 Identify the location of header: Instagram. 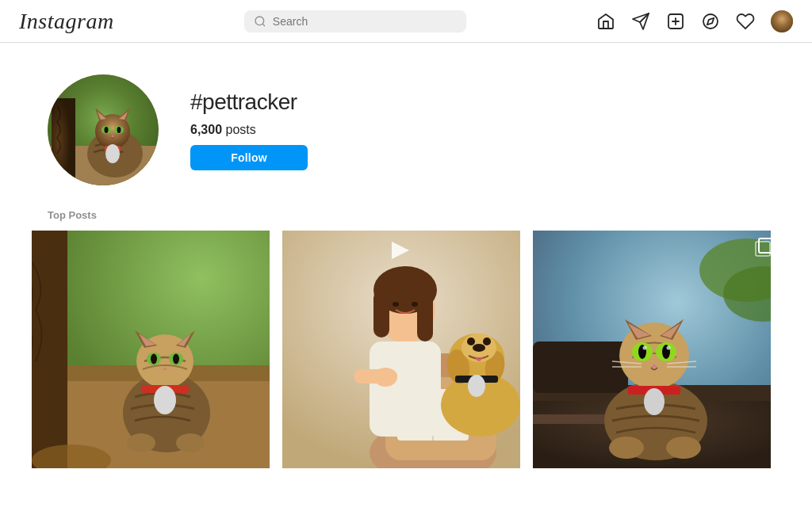
(406, 21).